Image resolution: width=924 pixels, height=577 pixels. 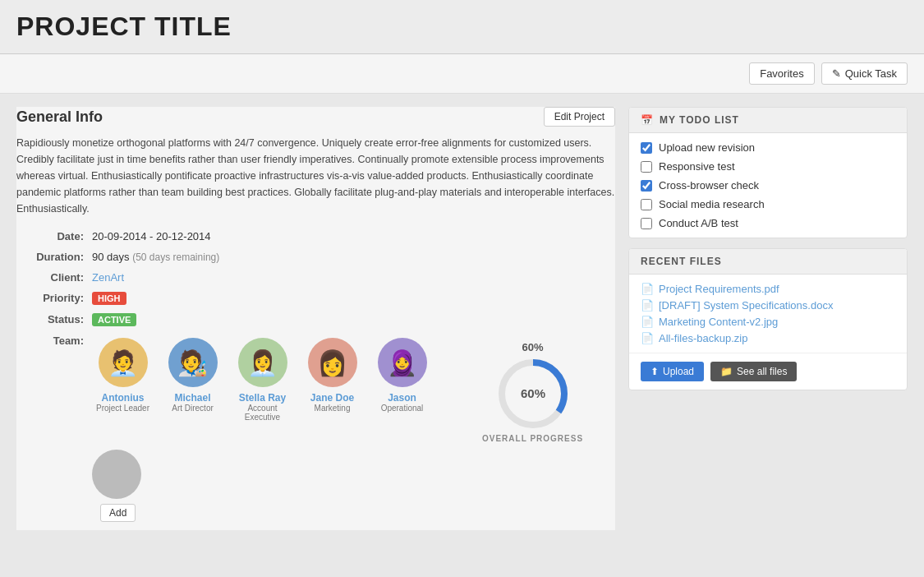 I want to click on team-member: 🧑‍🎨 Michael Art Director, so click(x=192, y=380).